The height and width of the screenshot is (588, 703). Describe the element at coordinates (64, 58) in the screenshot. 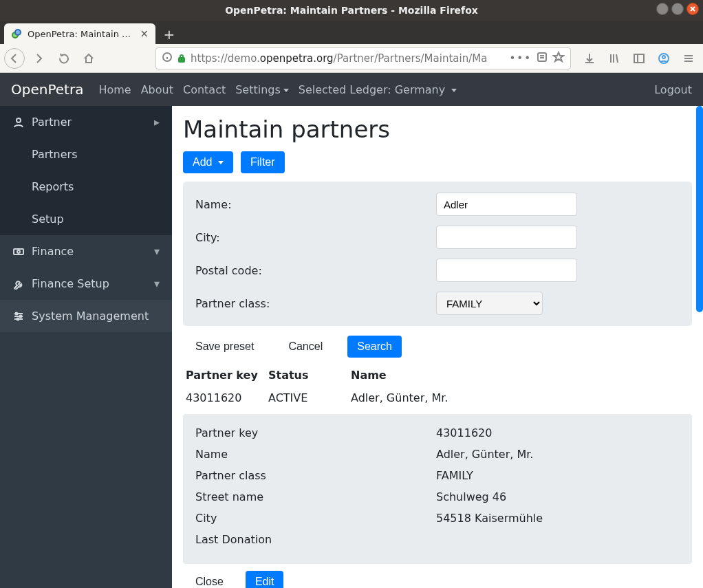

I see `nav-reload-button` at that location.